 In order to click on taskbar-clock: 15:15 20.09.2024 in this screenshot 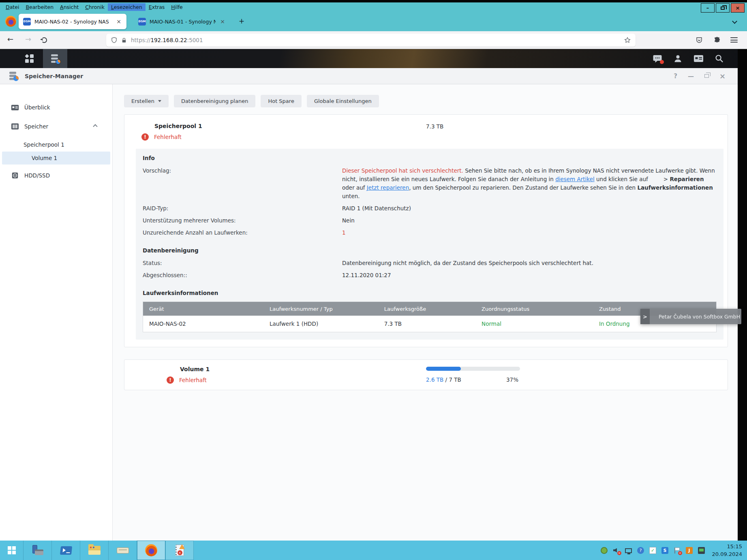, I will do `click(728, 550)`.